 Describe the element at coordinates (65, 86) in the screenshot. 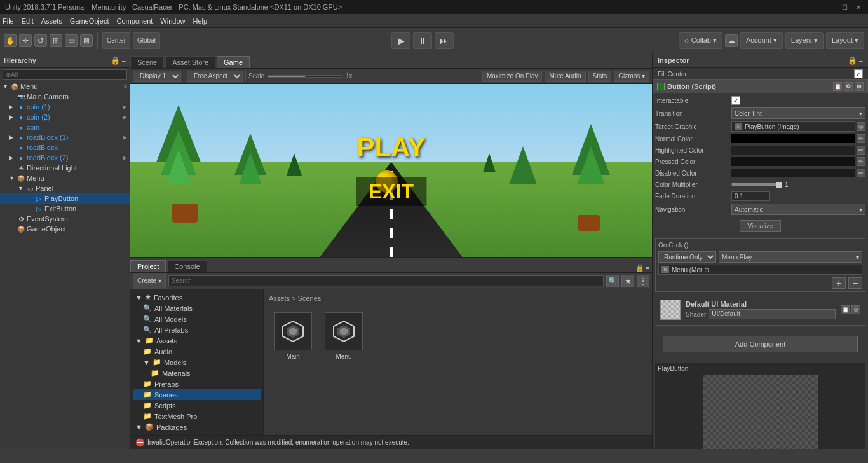

I see `hierarchy-item-menu-root: ▼ 📦 Menu ≡` at that location.